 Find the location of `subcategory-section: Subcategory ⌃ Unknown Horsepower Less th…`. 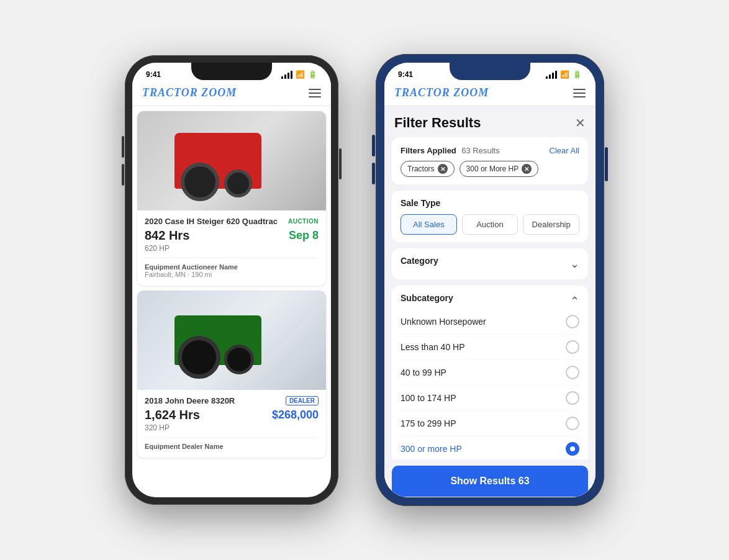

subcategory-section: Subcategory ⌃ Unknown Horsepower Less th… is located at coordinates (490, 373).